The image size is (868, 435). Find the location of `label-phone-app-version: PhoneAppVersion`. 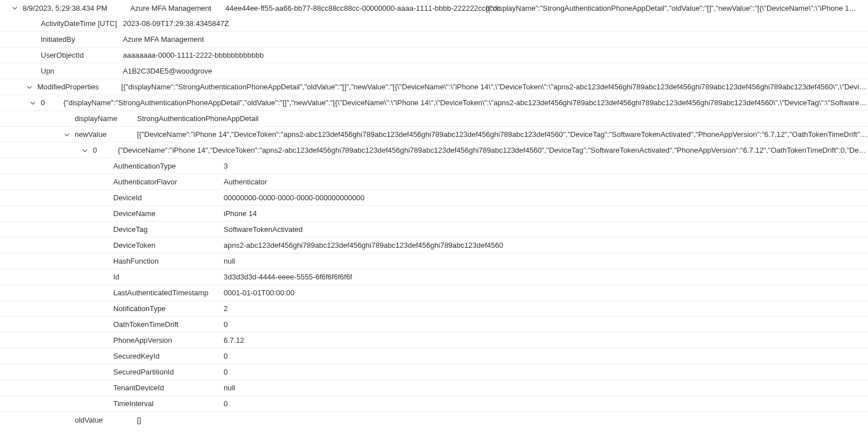

label-phone-app-version: PhoneAppVersion is located at coordinates (169, 341).